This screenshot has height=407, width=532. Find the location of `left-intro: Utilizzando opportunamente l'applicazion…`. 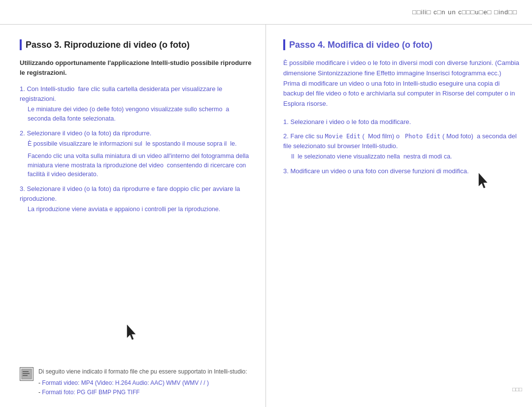

left-intro: Utilizzando opportunamente l'applicazion… is located at coordinates (136, 68).